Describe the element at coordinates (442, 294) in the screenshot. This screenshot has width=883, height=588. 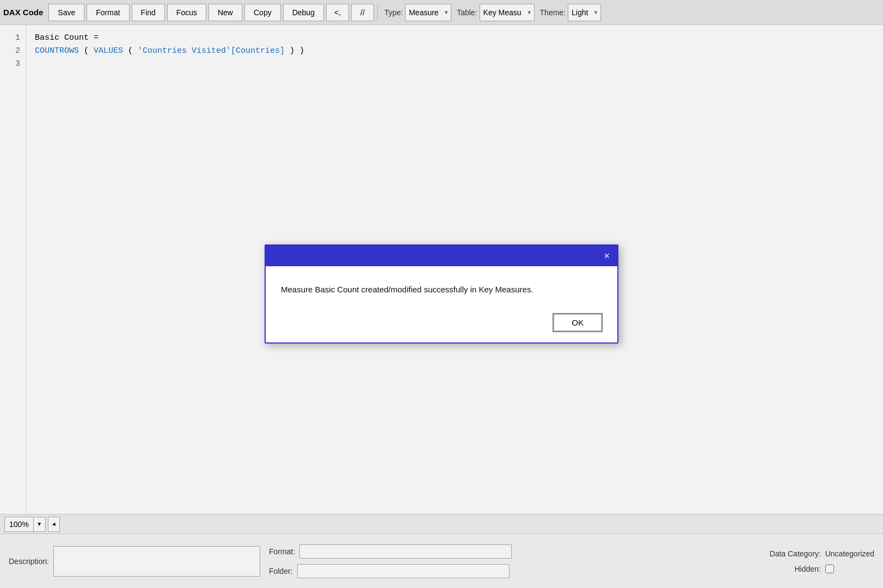
I see `modal-dialog: × Measure Basic Count created/modified s…` at that location.